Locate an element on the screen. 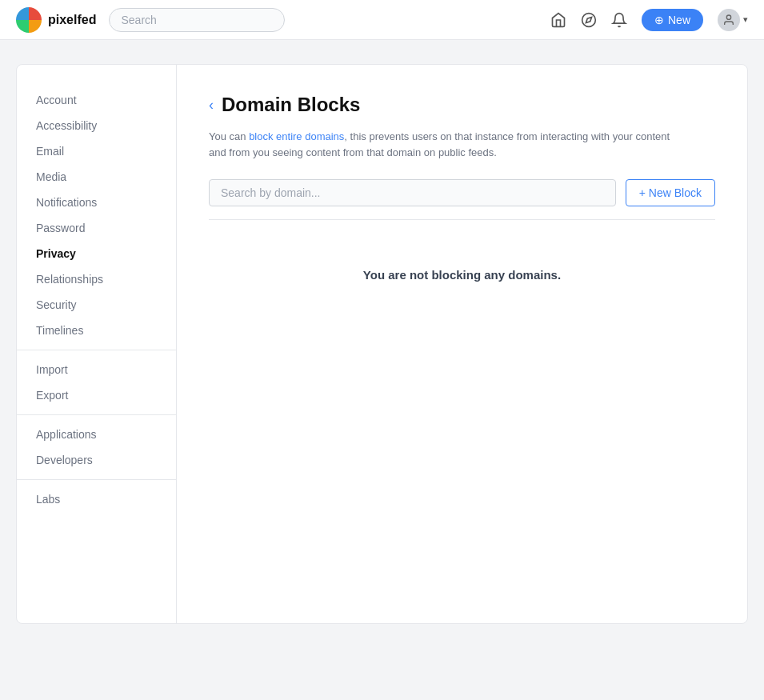 This screenshot has height=700, width=764. block-domains-link: block entire domains is located at coordinates (296, 136).